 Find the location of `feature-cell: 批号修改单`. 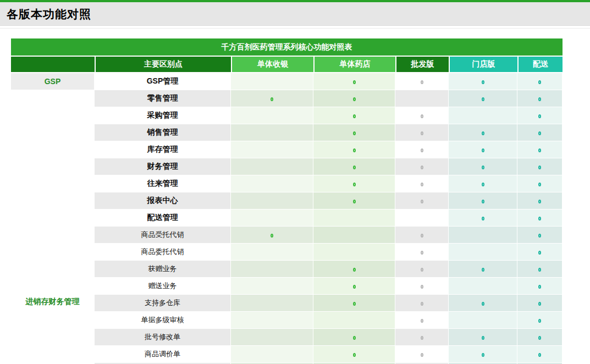

feature-cell: 批号修改单 is located at coordinates (163, 338).